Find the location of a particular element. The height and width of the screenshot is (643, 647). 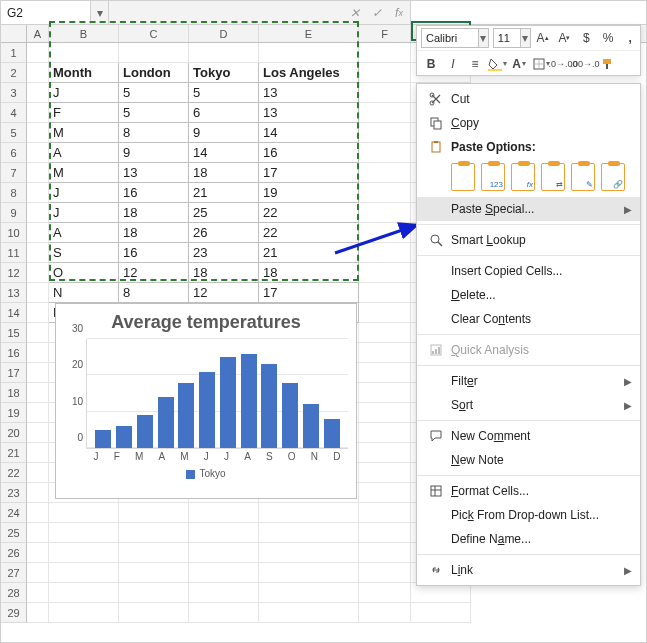

menu-insert-copied-cells: Insert Copied Cells... is located at coordinates (528, 271).